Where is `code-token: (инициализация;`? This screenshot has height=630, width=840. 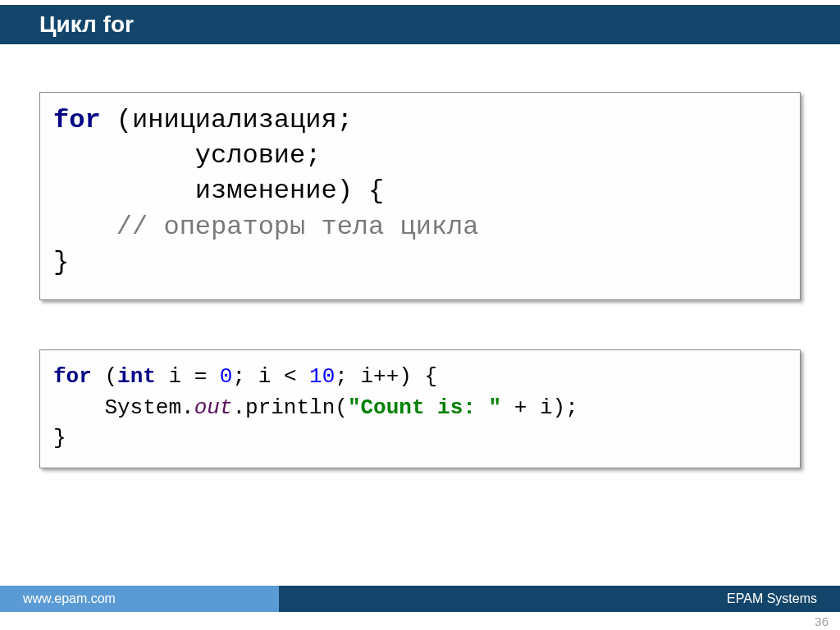 code-token: (инициализация; is located at coordinates (226, 120).